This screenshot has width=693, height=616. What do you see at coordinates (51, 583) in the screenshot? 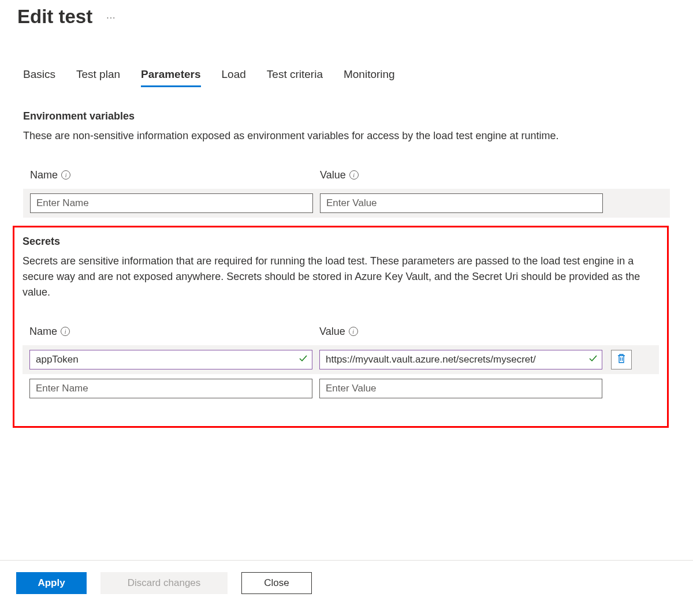
I see `apply-button: Apply` at bounding box center [51, 583].